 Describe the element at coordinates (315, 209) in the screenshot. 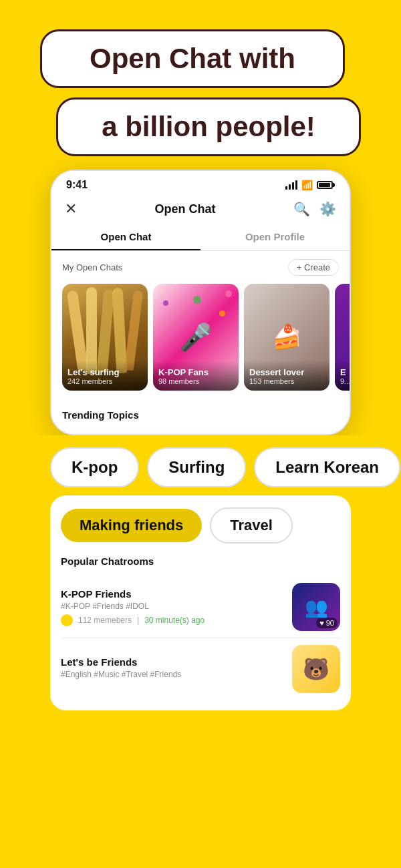

I see `header-icons: 🔍 ⚙️` at that location.